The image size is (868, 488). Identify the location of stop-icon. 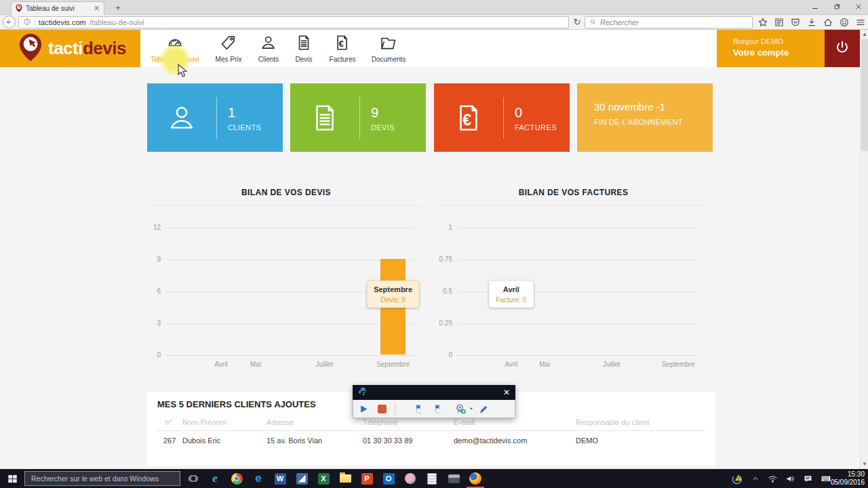
(382, 409).